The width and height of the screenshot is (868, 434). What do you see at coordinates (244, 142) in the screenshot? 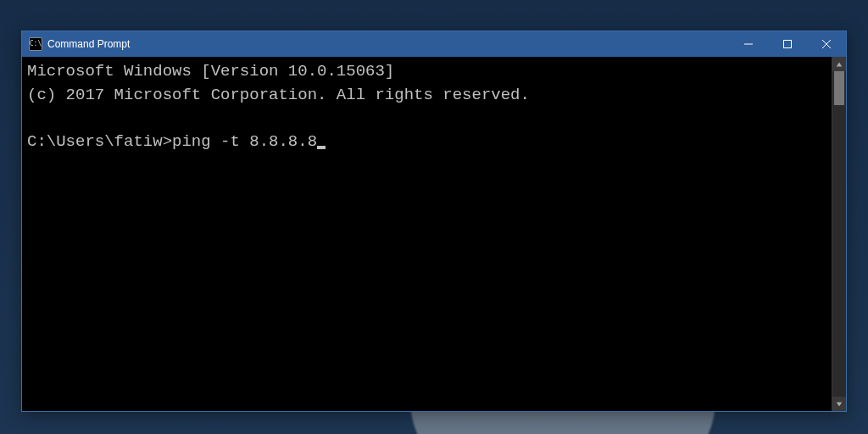
I see `command-text: ping -t 8.8.8.8` at bounding box center [244, 142].